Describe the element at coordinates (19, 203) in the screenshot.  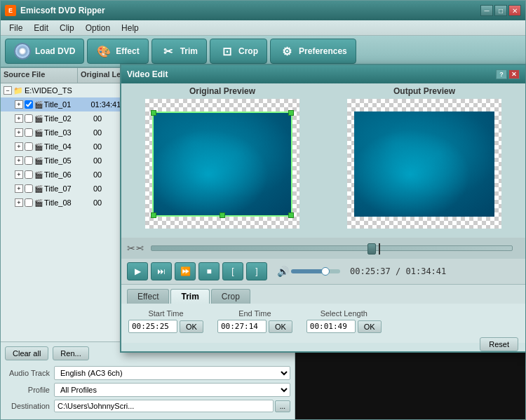
I see `row-toggle-7: +` at that location.